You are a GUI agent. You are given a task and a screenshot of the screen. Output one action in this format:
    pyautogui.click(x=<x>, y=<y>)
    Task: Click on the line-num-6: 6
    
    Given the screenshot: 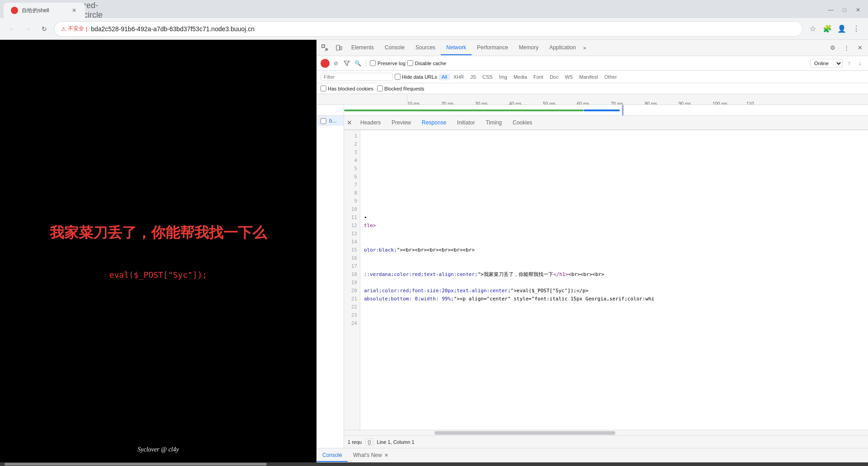 What is the action you would take?
    pyautogui.click(x=352, y=177)
    